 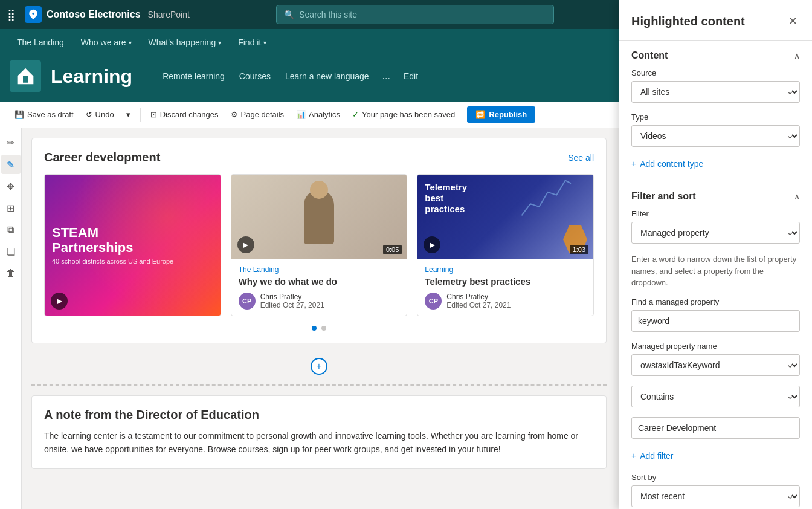 What do you see at coordinates (319, 270) in the screenshot?
I see `video-source-presenter: The Landing` at bounding box center [319, 270].